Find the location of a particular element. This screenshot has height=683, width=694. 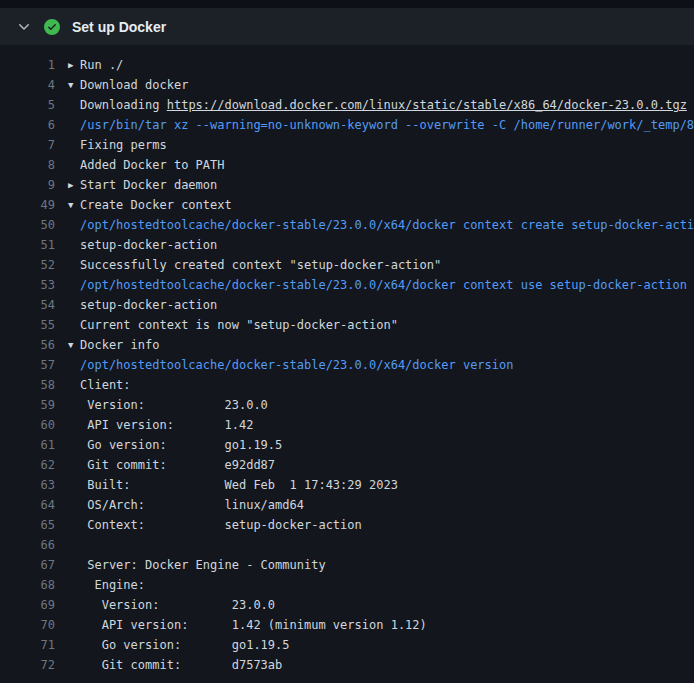

log-line: 68 Engine: is located at coordinates (347, 585).